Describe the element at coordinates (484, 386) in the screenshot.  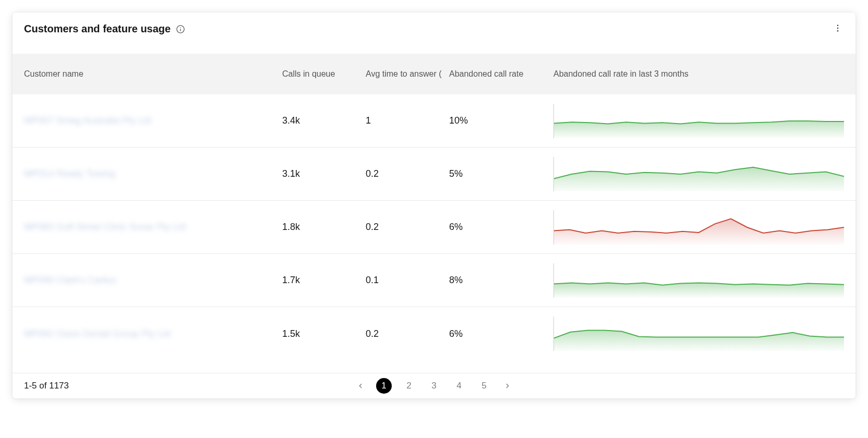
I see `page-button-5: 5` at that location.